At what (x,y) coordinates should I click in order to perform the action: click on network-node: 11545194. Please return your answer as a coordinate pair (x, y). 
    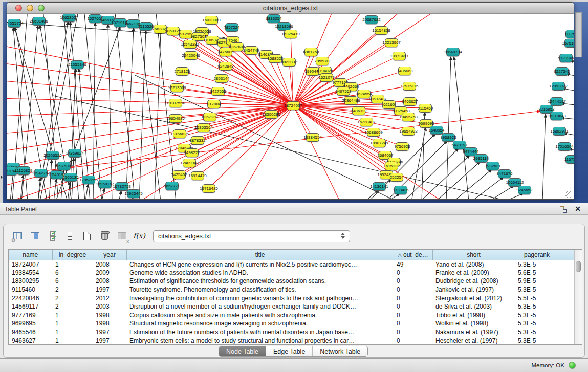
    Looking at the image, I should click on (57, 175).